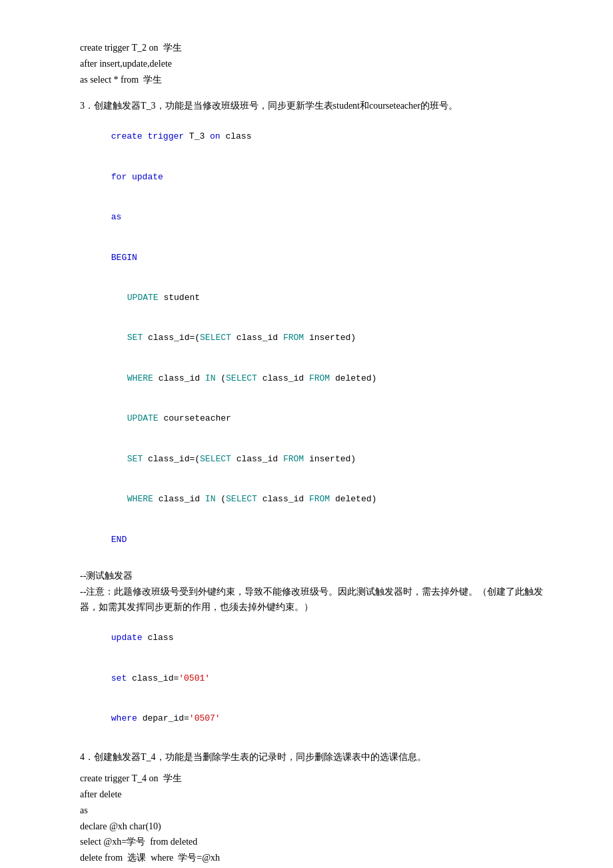  What do you see at coordinates (313, 298) in the screenshot?
I see `t3-line5: UPDATE student` at bounding box center [313, 298].